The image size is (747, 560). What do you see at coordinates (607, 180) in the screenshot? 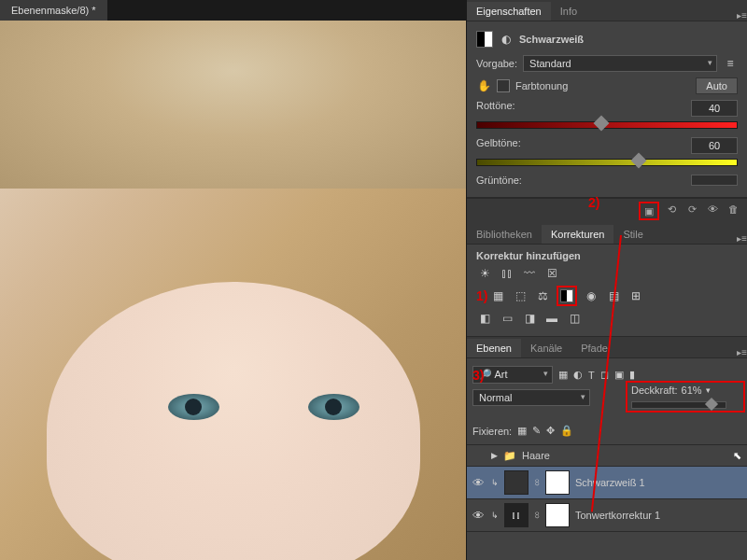
I see `greens-slider-row: Grüntöne:` at bounding box center [607, 180].